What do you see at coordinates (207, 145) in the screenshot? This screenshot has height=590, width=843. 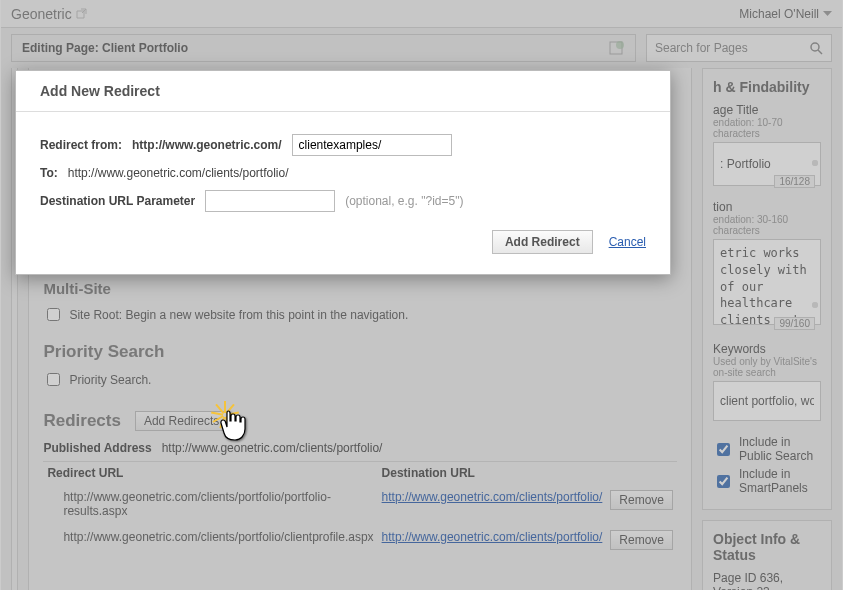 I see `redirect-from-prefix: http://www.geonetric.com/` at bounding box center [207, 145].